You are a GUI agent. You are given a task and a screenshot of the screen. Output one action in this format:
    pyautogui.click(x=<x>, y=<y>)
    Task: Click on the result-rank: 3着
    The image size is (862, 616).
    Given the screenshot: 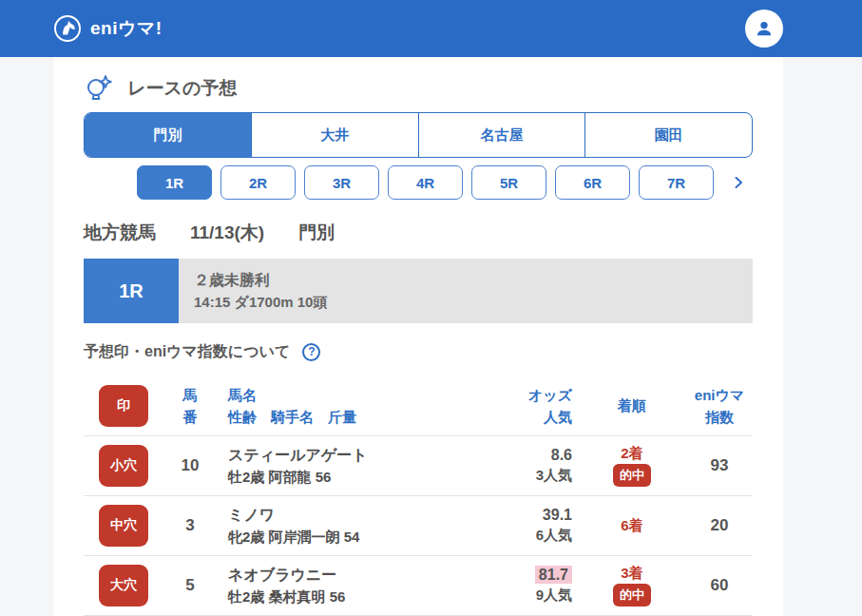 What is the action you would take?
    pyautogui.click(x=632, y=573)
    